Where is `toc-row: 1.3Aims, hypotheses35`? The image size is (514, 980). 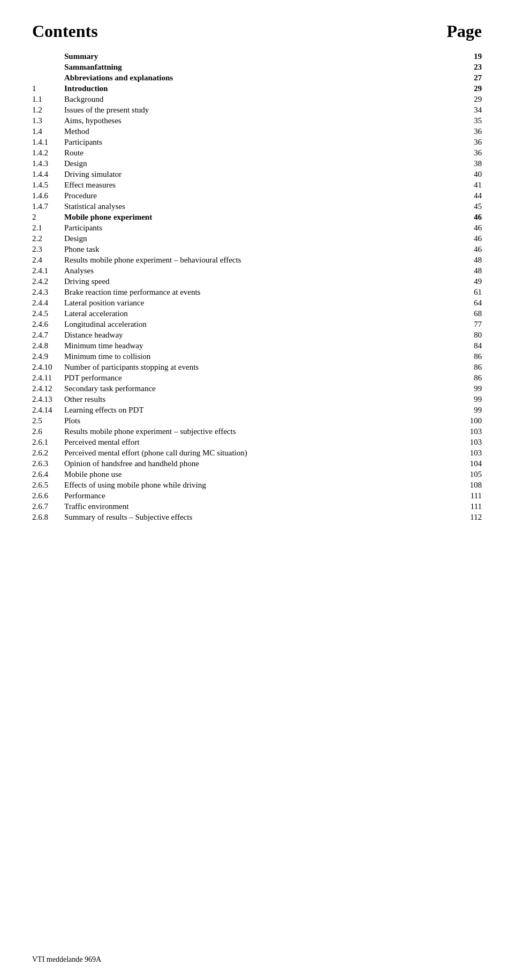 toc-row: 1.3Aims, hypotheses35 is located at coordinates (257, 121).